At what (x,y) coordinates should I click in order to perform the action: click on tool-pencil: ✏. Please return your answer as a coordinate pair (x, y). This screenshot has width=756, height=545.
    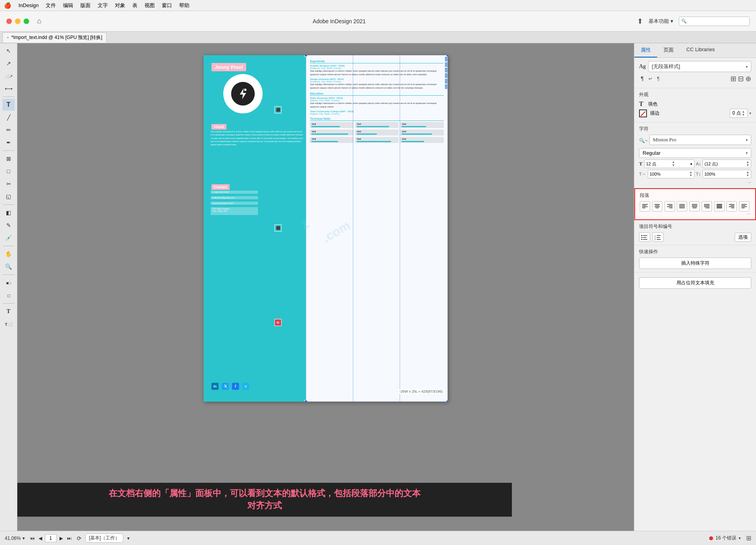
    Looking at the image, I should click on (9, 130).